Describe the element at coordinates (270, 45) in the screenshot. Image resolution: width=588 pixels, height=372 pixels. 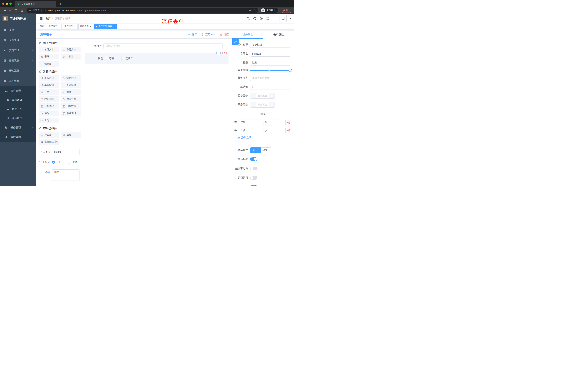
I see `component-type-value` at that location.